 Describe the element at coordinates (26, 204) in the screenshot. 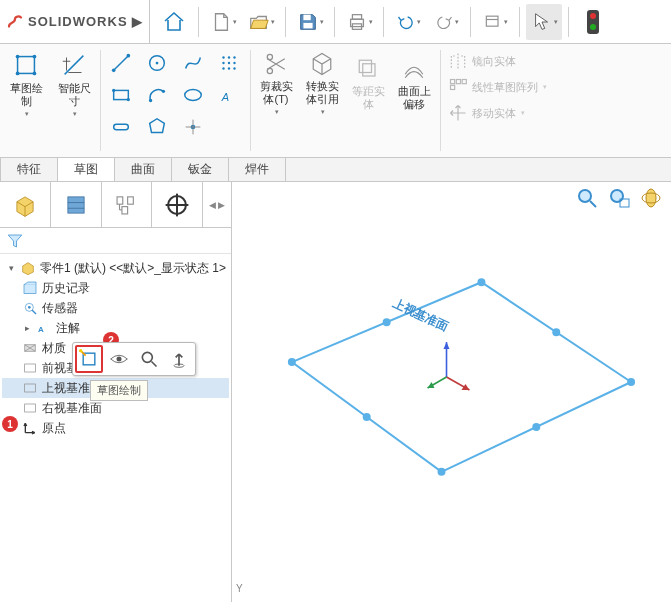

I see `panel-tab-feature-tree` at that location.